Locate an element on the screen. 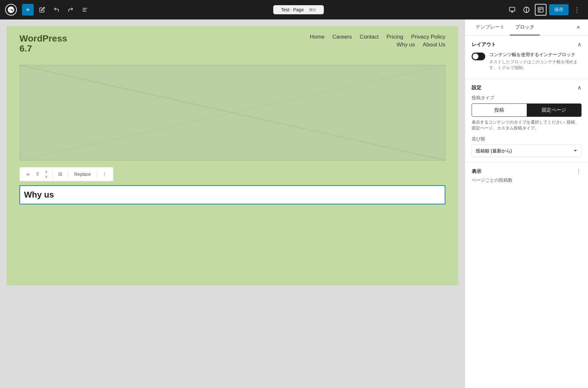  edit-tool-button is located at coordinates (42, 10).